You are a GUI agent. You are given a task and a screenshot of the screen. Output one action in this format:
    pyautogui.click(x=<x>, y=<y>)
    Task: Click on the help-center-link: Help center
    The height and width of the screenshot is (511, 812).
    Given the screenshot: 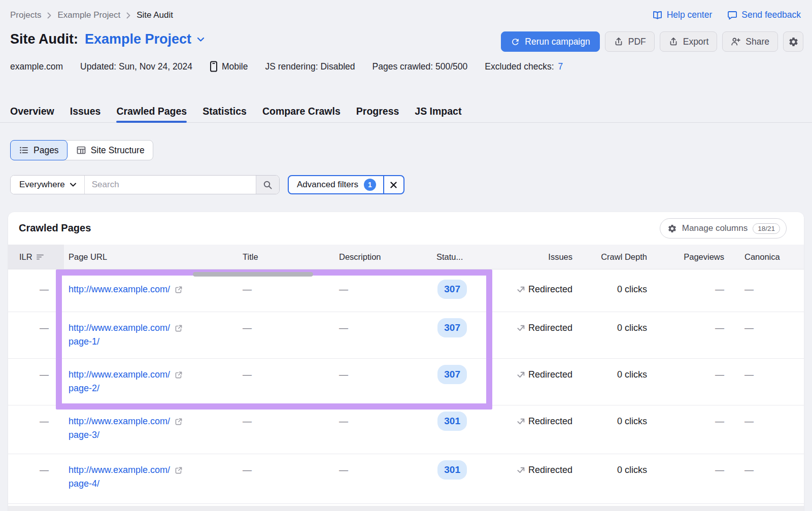 What is the action you would take?
    pyautogui.click(x=682, y=15)
    